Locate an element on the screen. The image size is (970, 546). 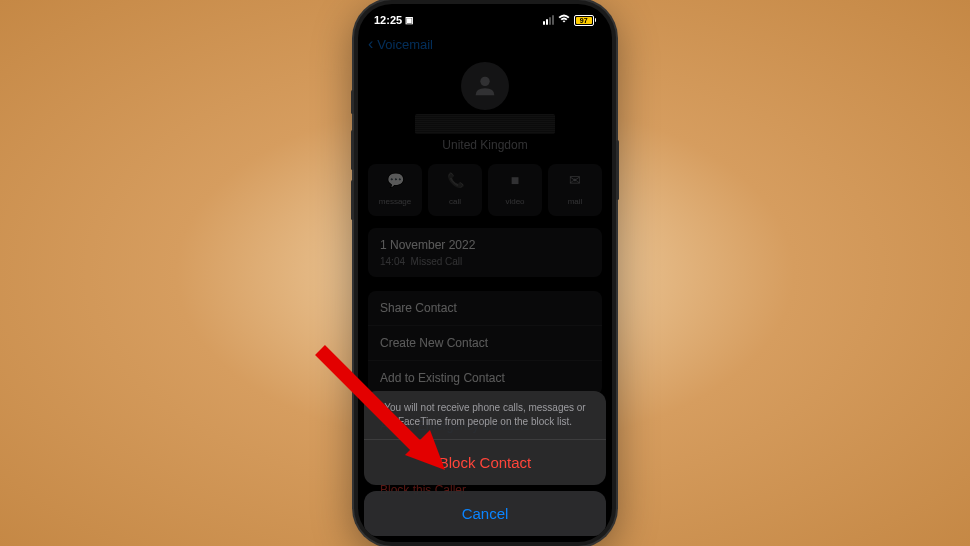
block-contact-button: Block Contact is located at coordinates (485, 462).